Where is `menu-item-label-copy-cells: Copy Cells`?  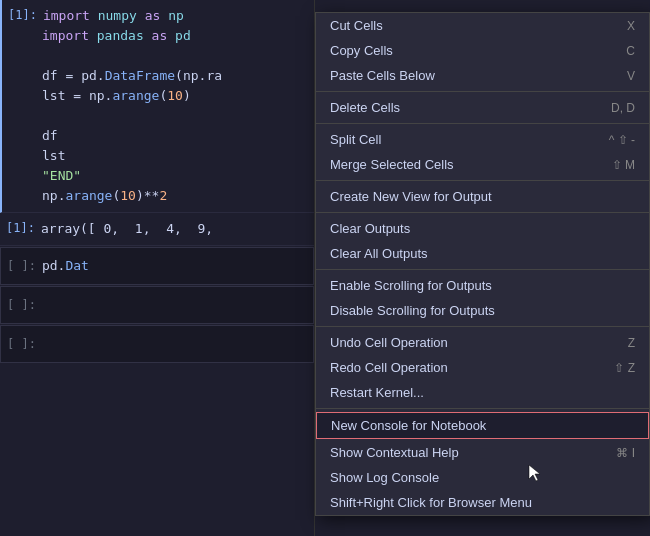
menu-item-label-copy-cells: Copy Cells is located at coordinates (362, 50).